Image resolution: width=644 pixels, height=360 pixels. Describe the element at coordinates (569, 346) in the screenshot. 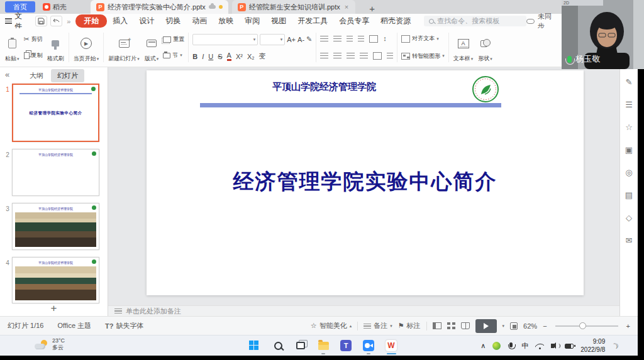

I see `battery-icon` at that location.